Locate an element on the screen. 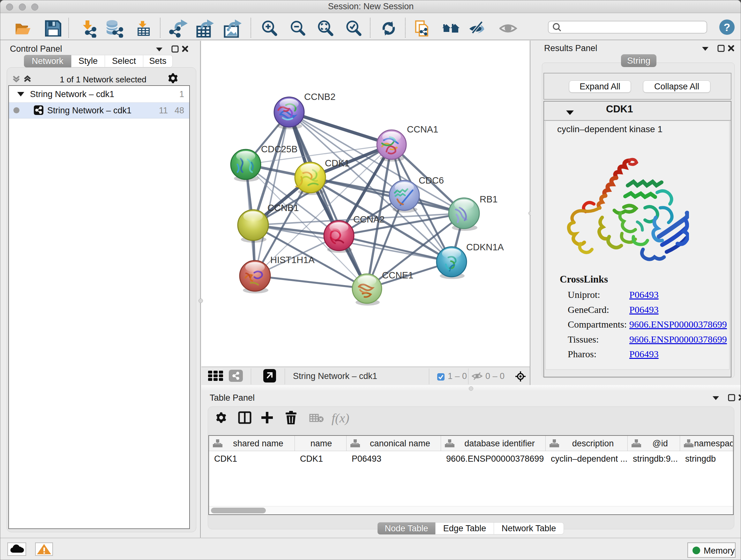 The height and width of the screenshot is (560, 741). svg-text: CDC25B is located at coordinates (279, 149).